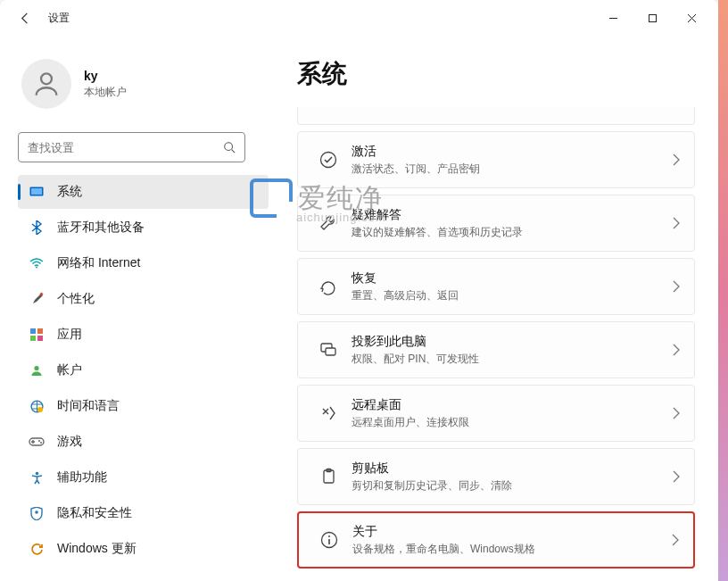 The width and height of the screenshot is (728, 581). Describe the element at coordinates (509, 287) in the screenshot. I see `card-text: 恢复 重置、高级启动、返回` at that location.